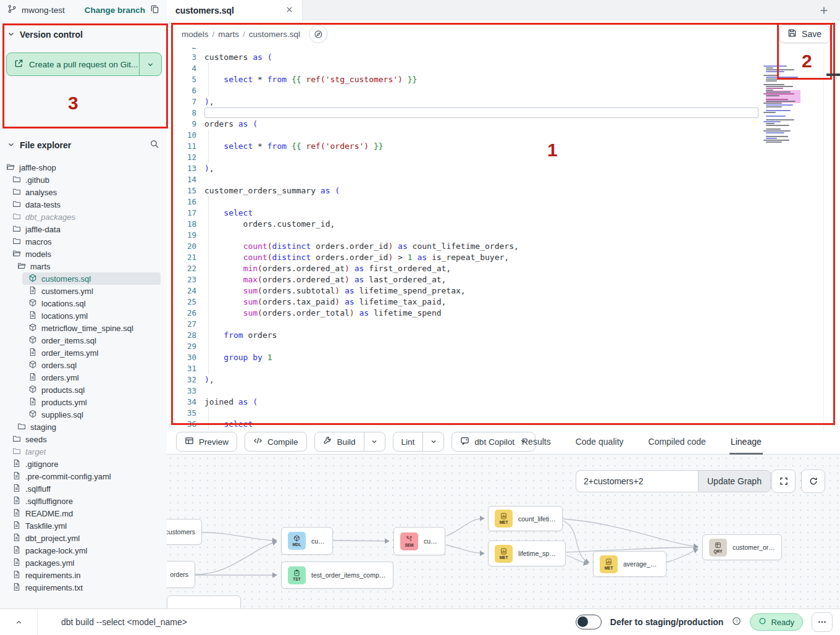 Image resolution: width=840 pixels, height=635 pixels. What do you see at coordinates (503, 124) in the screenshot?
I see `code-line-9: 9orders as (` at bounding box center [503, 124].